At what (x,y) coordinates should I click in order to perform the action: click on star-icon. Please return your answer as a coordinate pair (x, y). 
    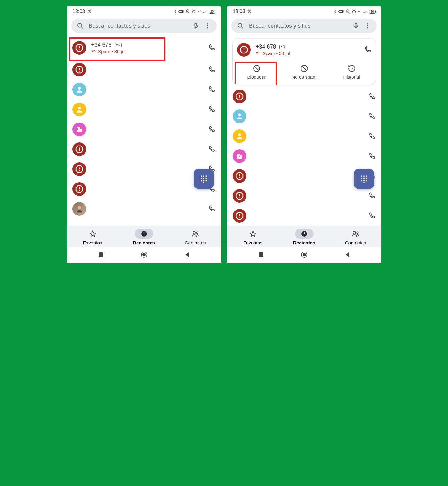
    Looking at the image, I should click on (93, 234).